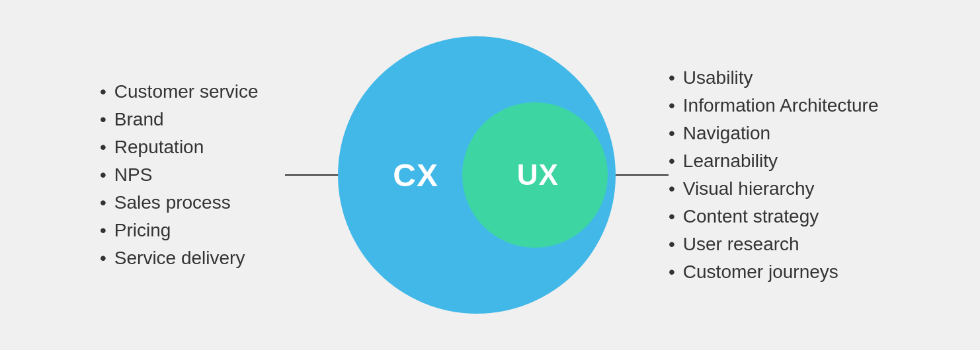 Image resolution: width=980 pixels, height=350 pixels. What do you see at coordinates (794, 161) in the screenshot?
I see `list-item: Learnability` at bounding box center [794, 161].